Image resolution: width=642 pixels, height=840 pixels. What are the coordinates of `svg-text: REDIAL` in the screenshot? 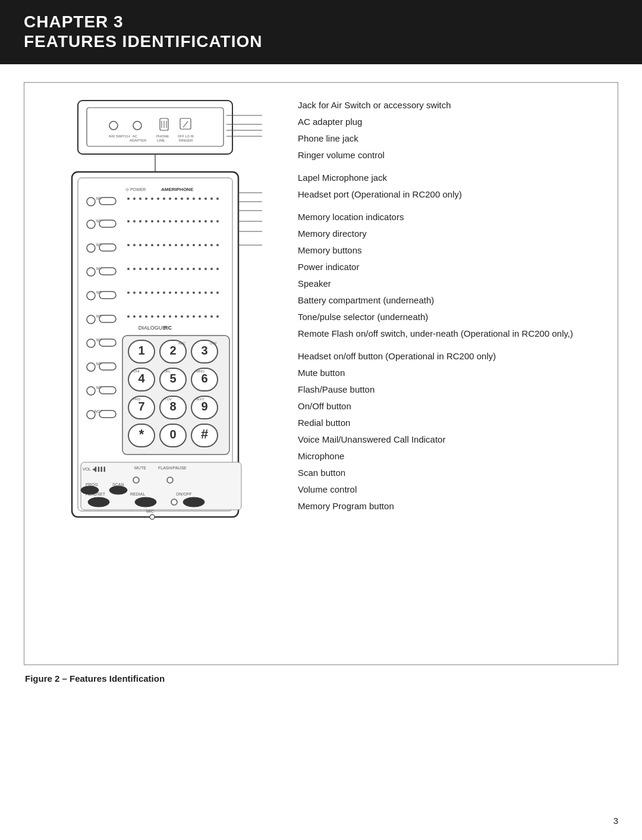 It's located at (138, 494).